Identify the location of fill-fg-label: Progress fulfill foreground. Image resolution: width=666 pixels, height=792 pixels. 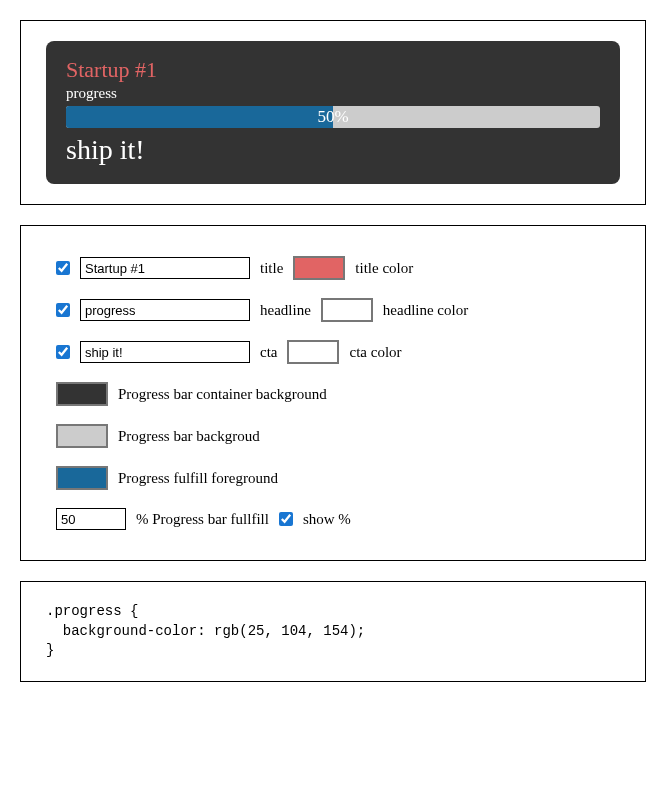
(198, 478).